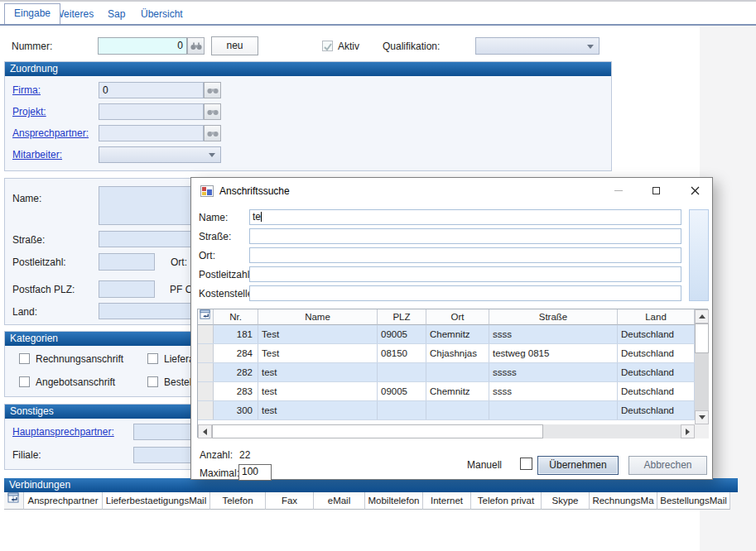  Describe the element at coordinates (32, 13) in the screenshot. I see `tab-eingabe: Eingabe` at that location.